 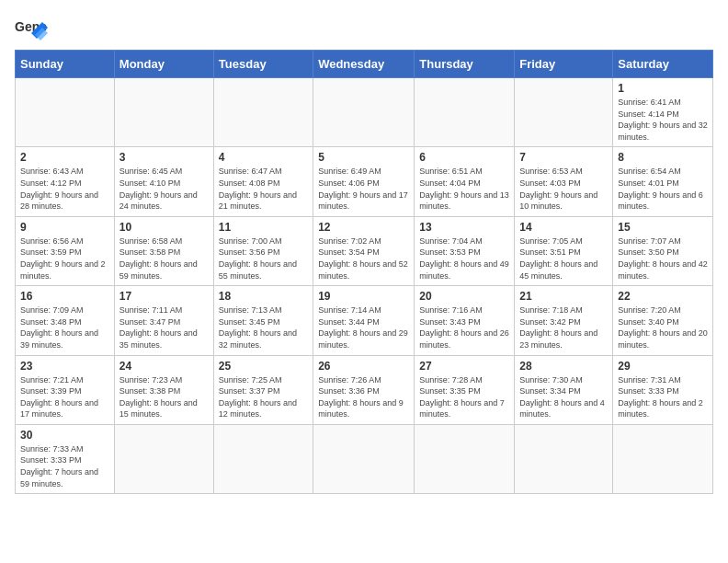 I want to click on day-number: 24, so click(x=164, y=366).